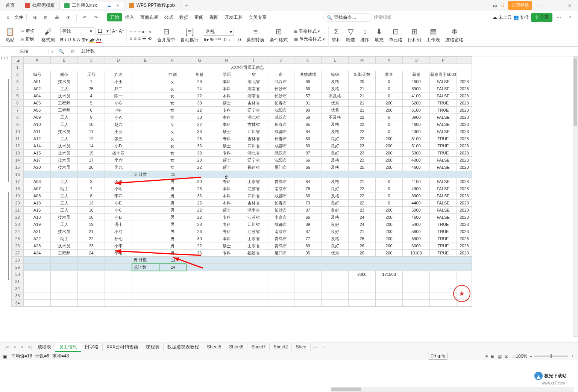  I want to click on header-cell, so click(464, 74).